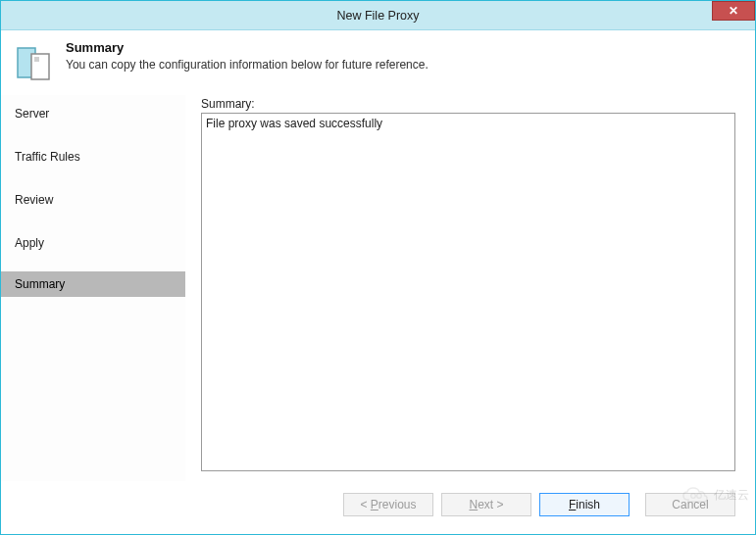 This screenshot has width=756, height=535. I want to click on window-title: New File Proxy, so click(378, 16).